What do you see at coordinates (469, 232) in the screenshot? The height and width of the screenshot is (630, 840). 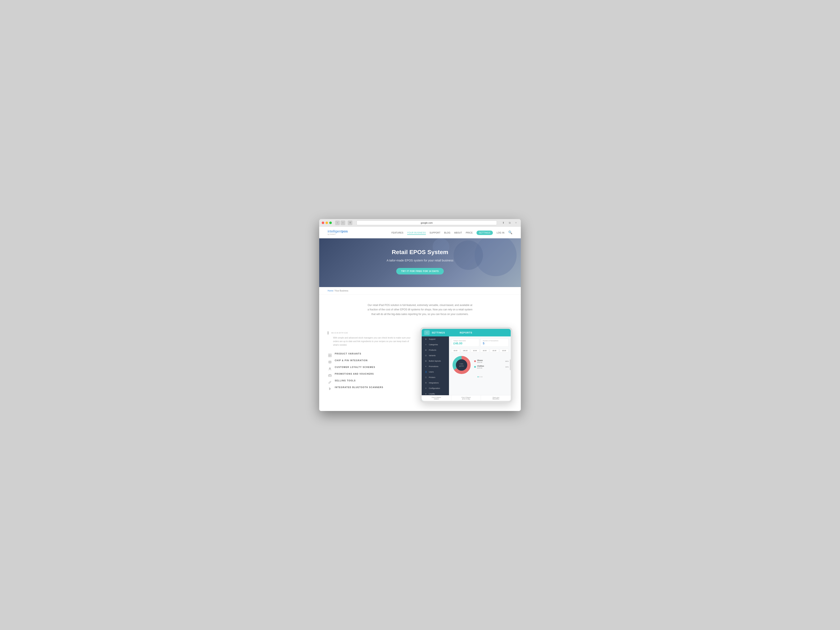 I see `nav-item-price: PRICE` at bounding box center [469, 232].